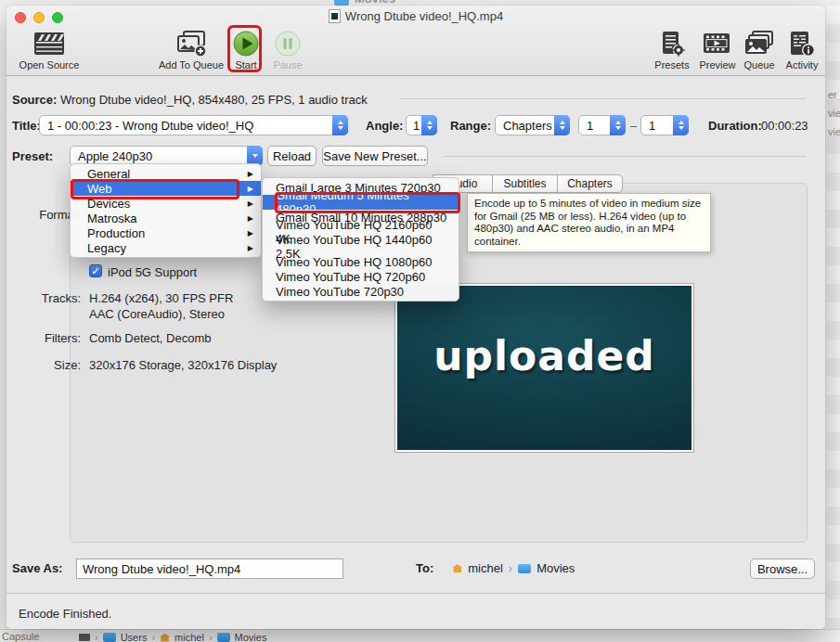  I want to click on range-type-select: Chapters, so click(533, 125).